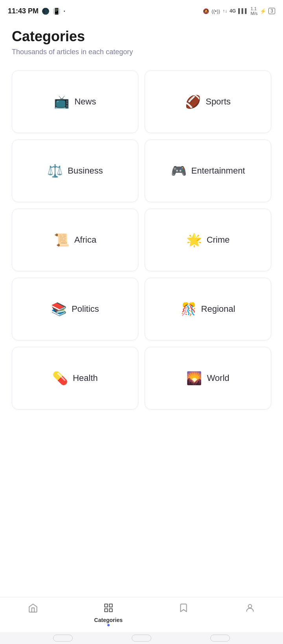 The image size is (283, 644). Describe the element at coordinates (184, 609) in the screenshot. I see `nav-item-bookmarks` at that location.